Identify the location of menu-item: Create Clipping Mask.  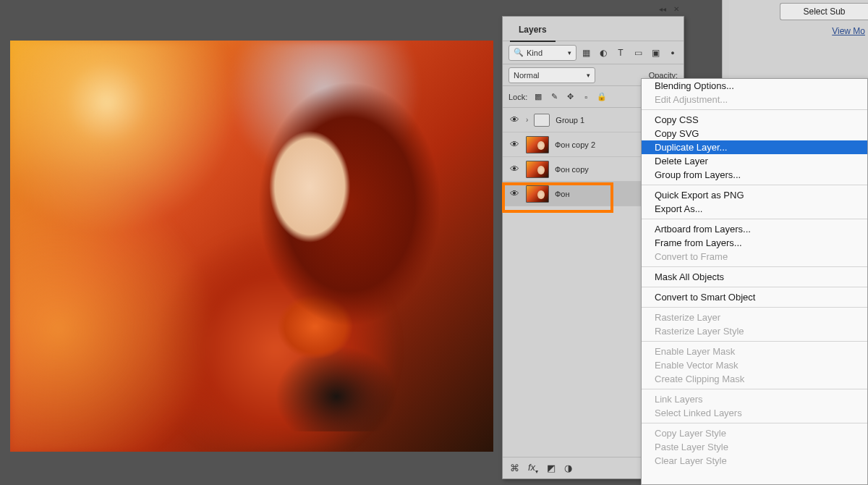
(754, 379).